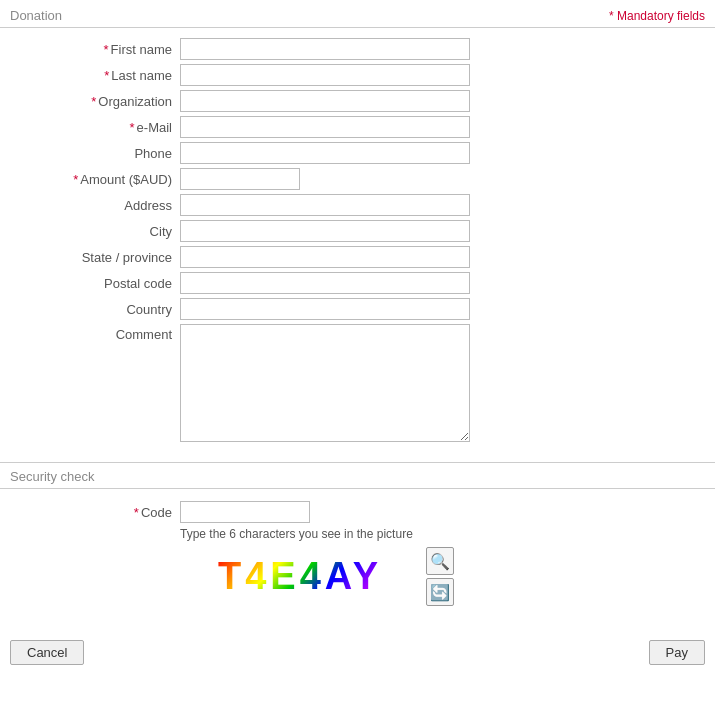 This screenshot has height=704, width=715. What do you see at coordinates (325, 101) in the screenshot?
I see `organization-input` at bounding box center [325, 101].